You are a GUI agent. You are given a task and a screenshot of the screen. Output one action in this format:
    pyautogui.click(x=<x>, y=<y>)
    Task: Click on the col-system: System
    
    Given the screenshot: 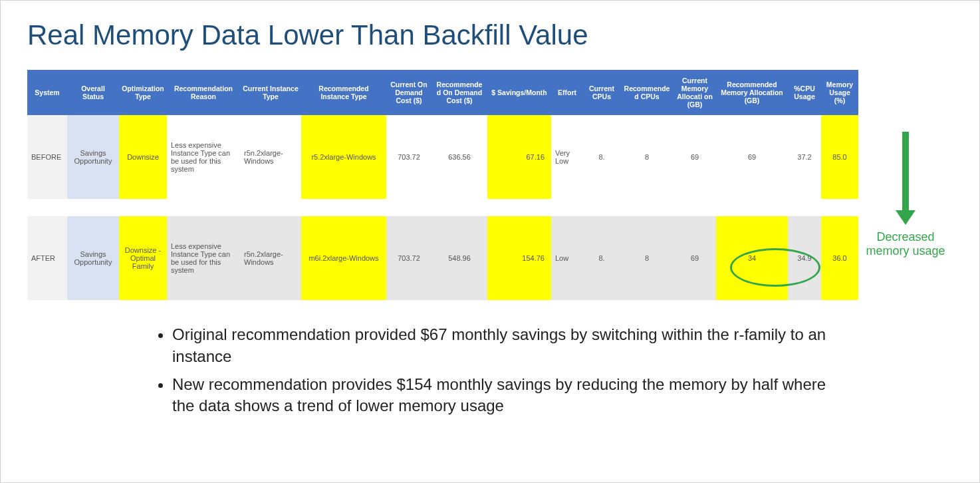 What is the action you would take?
    pyautogui.click(x=47, y=92)
    